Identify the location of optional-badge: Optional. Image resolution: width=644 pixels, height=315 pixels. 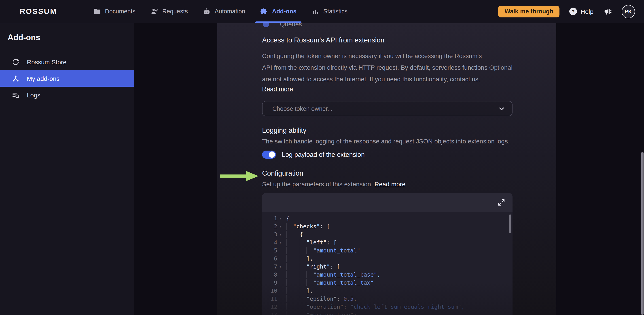
(501, 67).